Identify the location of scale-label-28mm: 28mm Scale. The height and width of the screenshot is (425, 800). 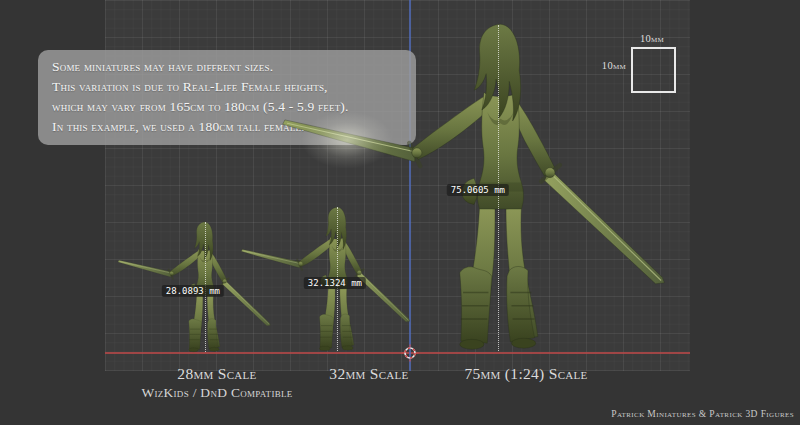
(216, 374).